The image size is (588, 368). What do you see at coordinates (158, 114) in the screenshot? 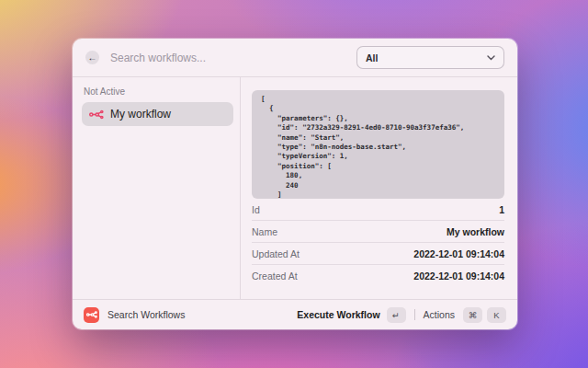
I see `sidebar-item-my-workflow: My workflow` at bounding box center [158, 114].